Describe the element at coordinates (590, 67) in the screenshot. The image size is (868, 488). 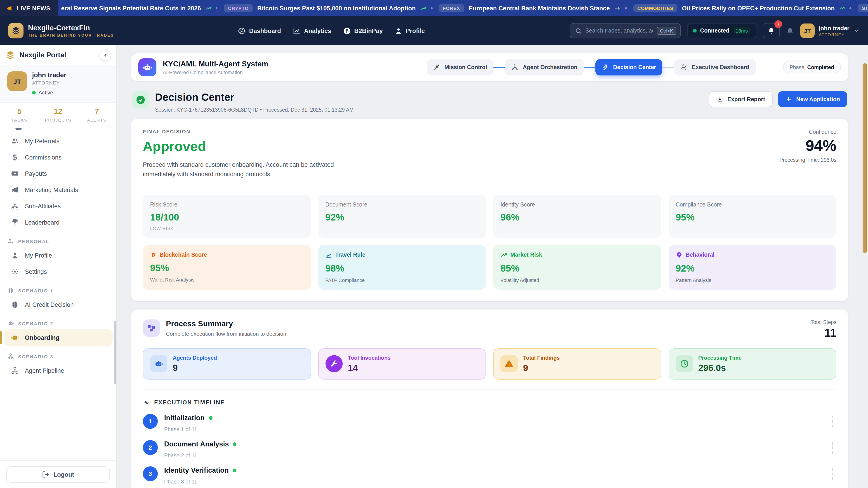
I see `step-connector` at that location.